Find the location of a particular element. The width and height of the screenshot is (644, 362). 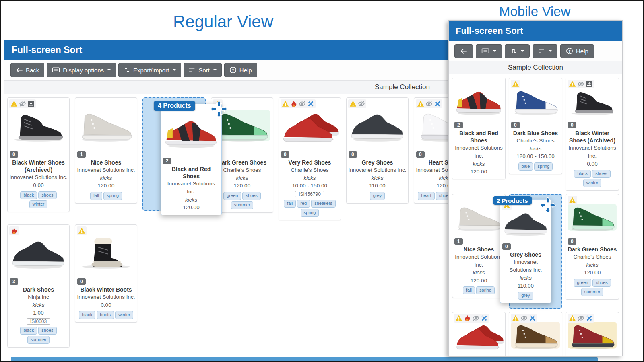

help-label: Help is located at coordinates (246, 70).